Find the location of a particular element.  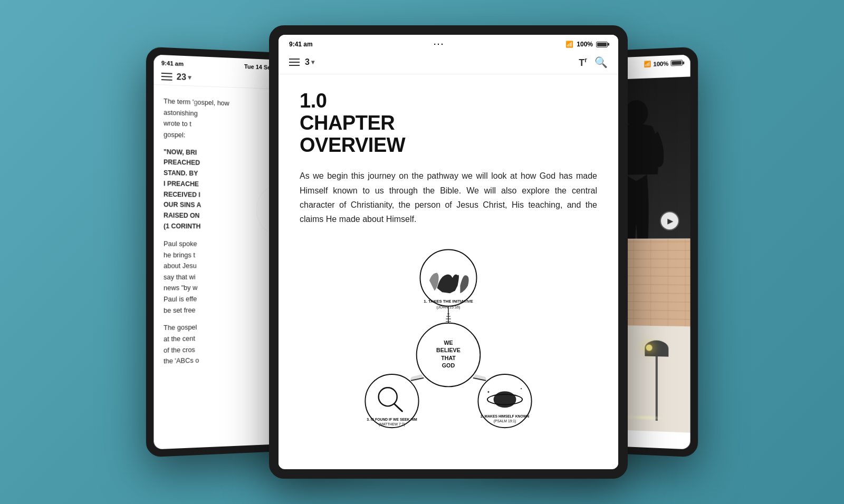

chevron-down-icon-left: ▾ is located at coordinates (189, 77).